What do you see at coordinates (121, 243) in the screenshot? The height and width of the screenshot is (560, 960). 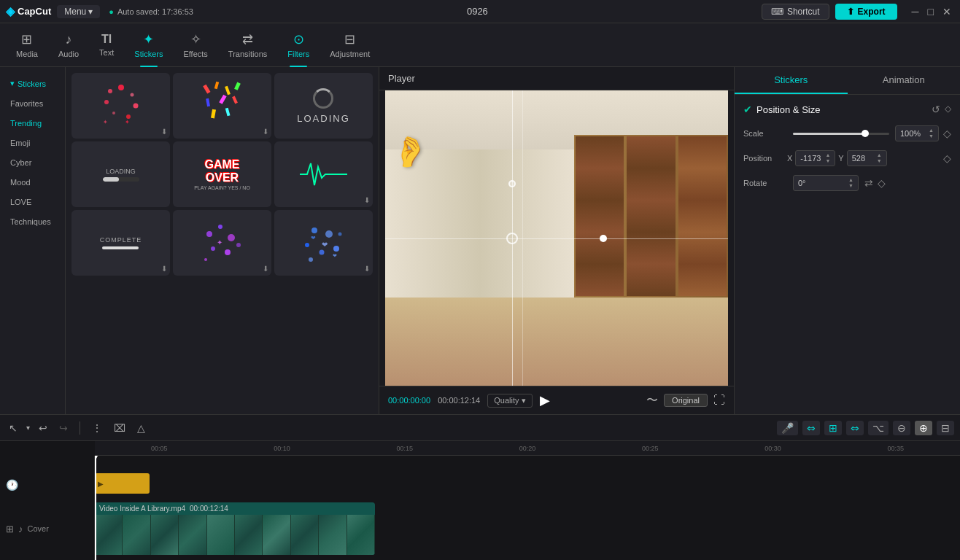 I see `sticker-complete: COMPLETE ⬇` at bounding box center [121, 243].